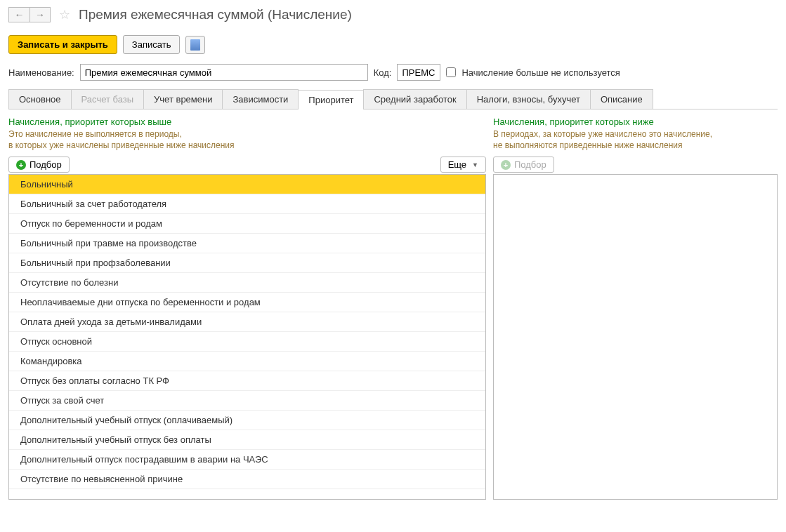  I want to click on list-item: Неоплачиваемые дни отпуска по беременнос…, so click(247, 302).